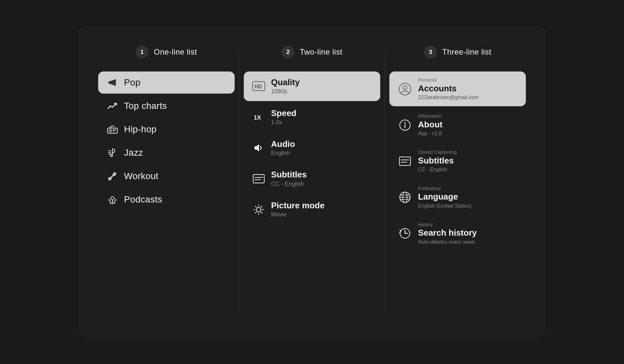 The height and width of the screenshot is (364, 624). What do you see at coordinates (312, 209) in the screenshot?
I see `list-item-picture-mode: Picture mode Movie` at bounding box center [312, 209].